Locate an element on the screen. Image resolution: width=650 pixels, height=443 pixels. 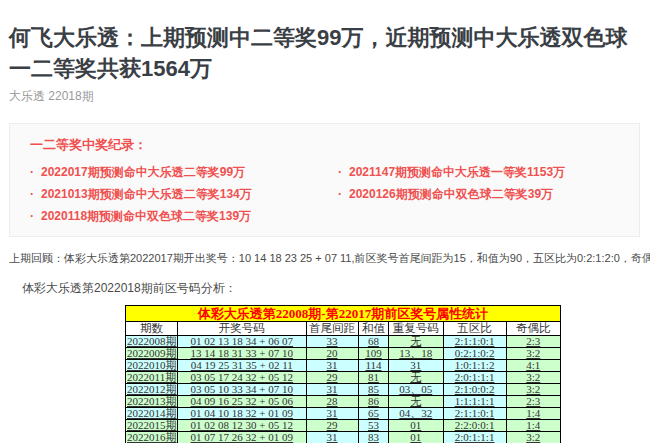
table-cell: 65 is located at coordinates (373, 414).